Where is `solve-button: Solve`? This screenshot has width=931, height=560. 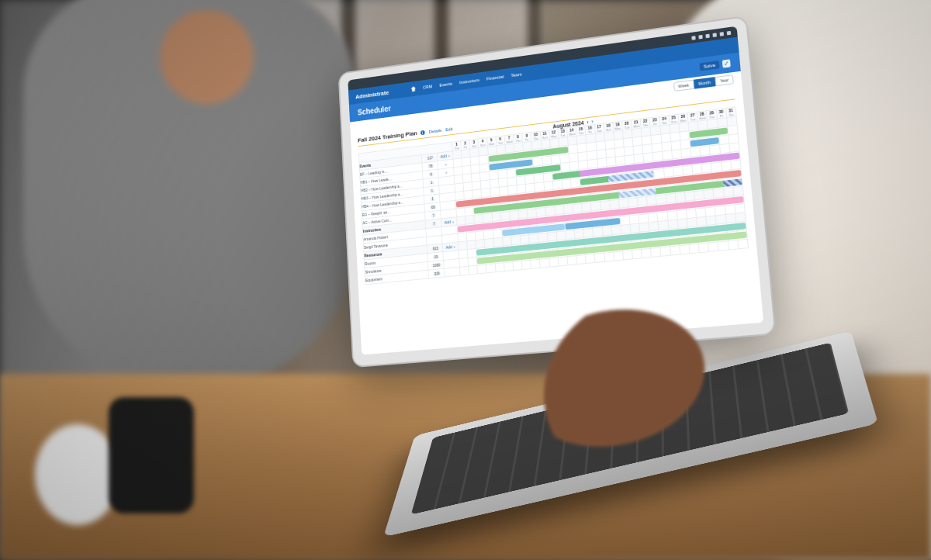 solve-button: Solve is located at coordinates (709, 65).